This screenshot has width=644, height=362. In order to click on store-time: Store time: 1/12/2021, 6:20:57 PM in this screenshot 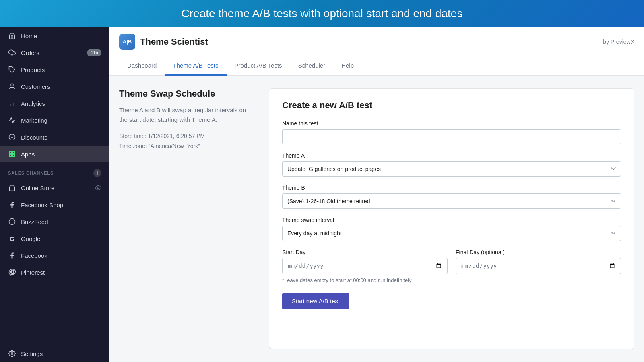, I will do `click(188, 136)`.